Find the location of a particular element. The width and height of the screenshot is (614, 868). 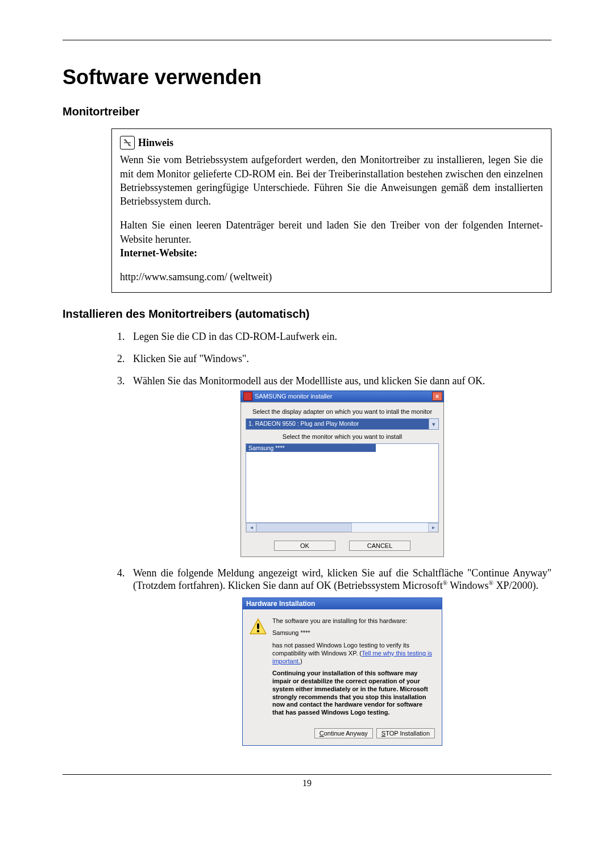

note-box: Hinweis Wenn Sie vom Betriebssystem aufg… is located at coordinates (331, 210).